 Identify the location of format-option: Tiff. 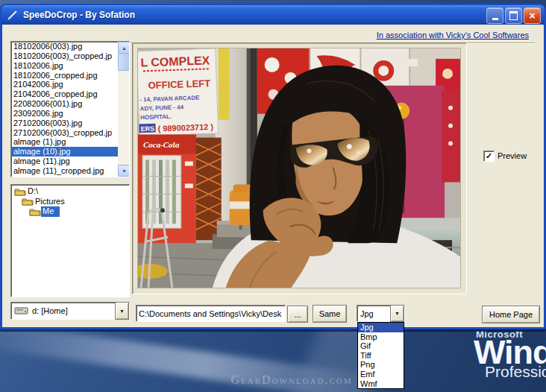
(380, 356).